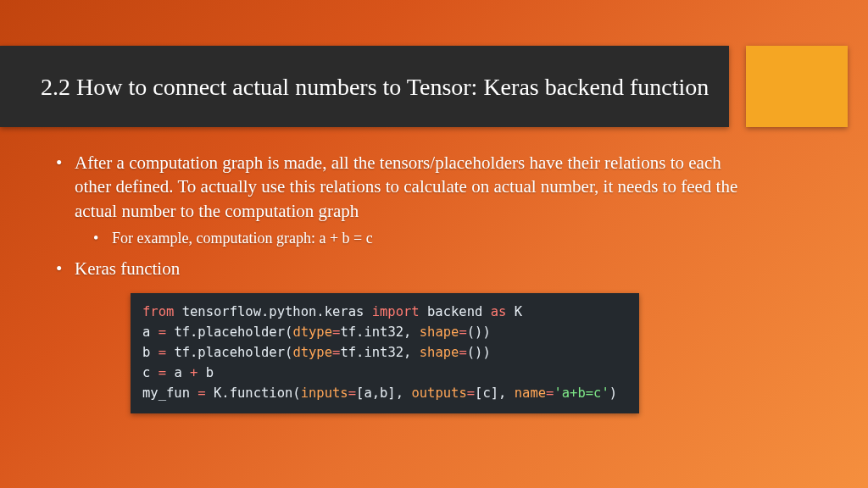 The image size is (868, 488). What do you see at coordinates (507, 393) in the screenshot?
I see `code-l5-c2: ,` at bounding box center [507, 393].